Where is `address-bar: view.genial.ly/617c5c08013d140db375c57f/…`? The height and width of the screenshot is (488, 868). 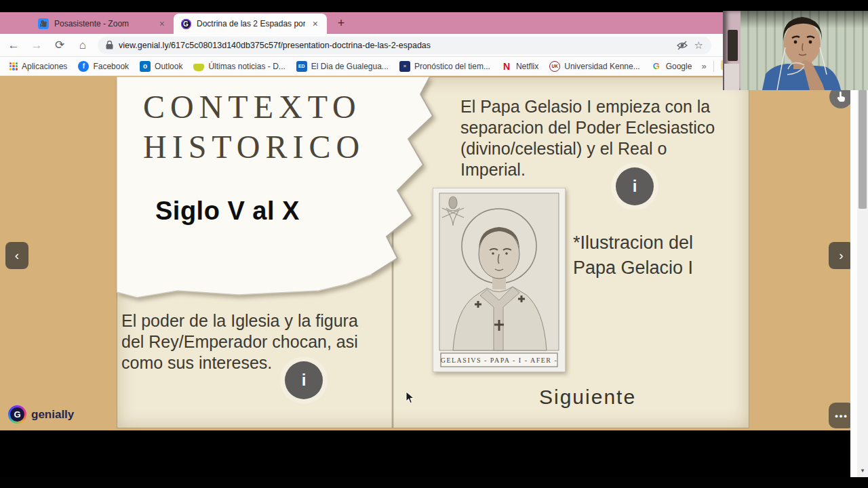 address-bar: view.genial.ly/617c5c08013d140db375c57f/… is located at coordinates (404, 45).